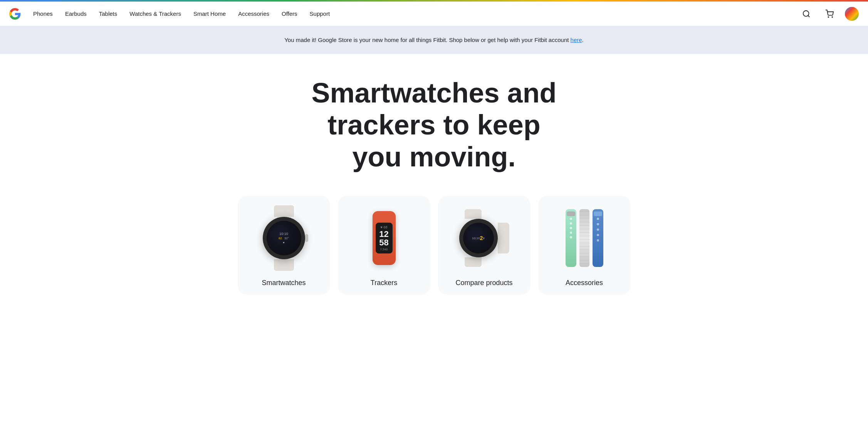 This screenshot has height=448, width=868. Describe the element at coordinates (584, 245) in the screenshot. I see `product-card-accessories: Accessories` at that location.